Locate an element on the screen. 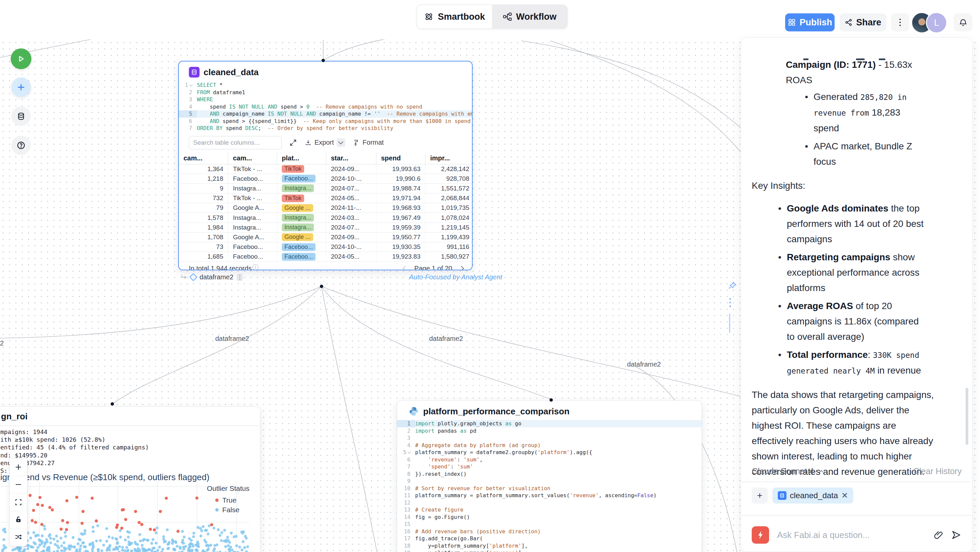 This screenshot has height=552, width=980. export-menu-chevron is located at coordinates (341, 143).